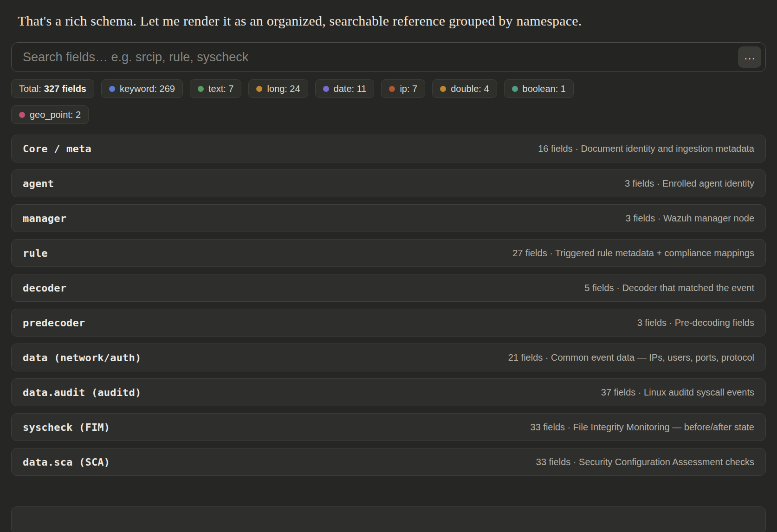 This screenshot has width=777, height=532. Describe the element at coordinates (65, 89) in the screenshot. I see `total-fields-value: 327 fields` at that location.